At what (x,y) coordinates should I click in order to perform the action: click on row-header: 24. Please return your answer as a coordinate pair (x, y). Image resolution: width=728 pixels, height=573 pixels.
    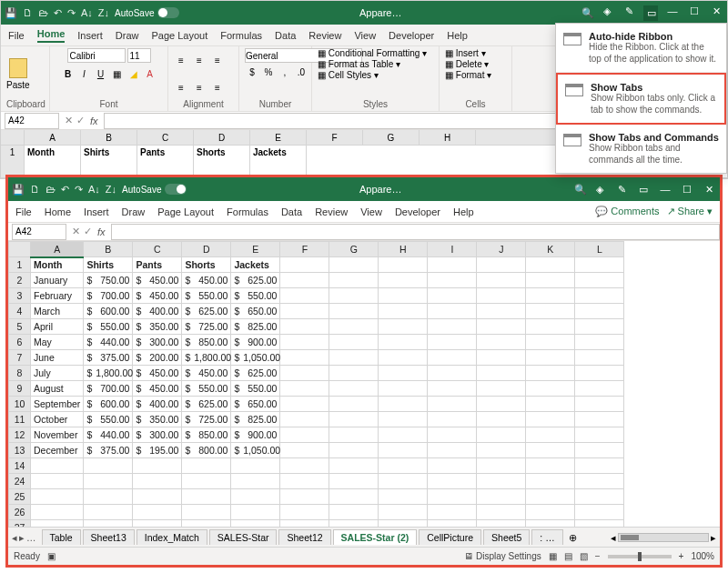
    Looking at the image, I should click on (20, 482).